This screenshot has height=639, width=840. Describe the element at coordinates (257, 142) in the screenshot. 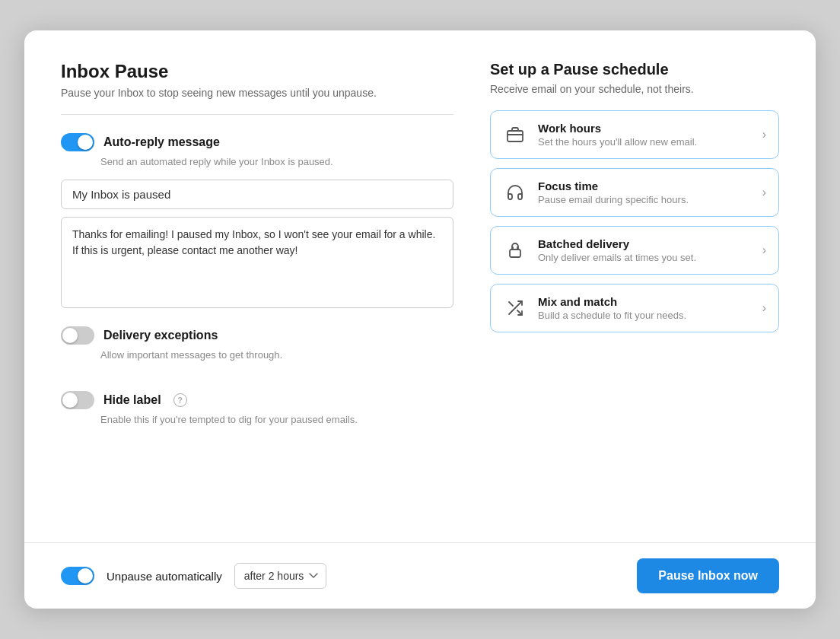

I see `autoreply-toggle-row: Auto-reply message` at that location.